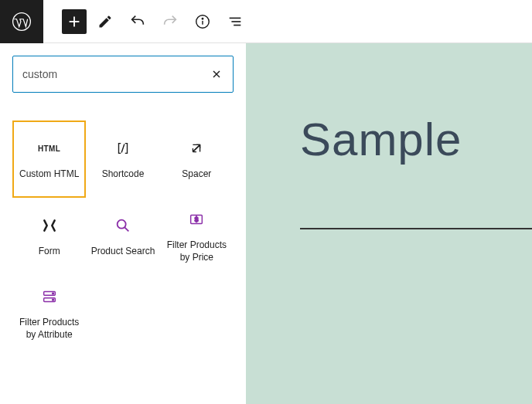 The width and height of the screenshot is (532, 404). I want to click on block-label: Form, so click(49, 252).